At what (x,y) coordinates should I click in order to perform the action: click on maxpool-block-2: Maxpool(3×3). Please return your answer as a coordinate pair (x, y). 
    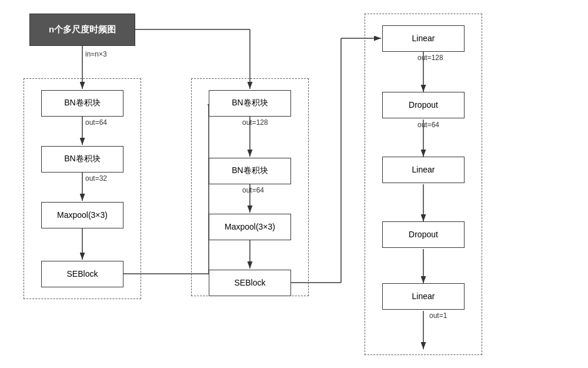
    Looking at the image, I should click on (250, 227).